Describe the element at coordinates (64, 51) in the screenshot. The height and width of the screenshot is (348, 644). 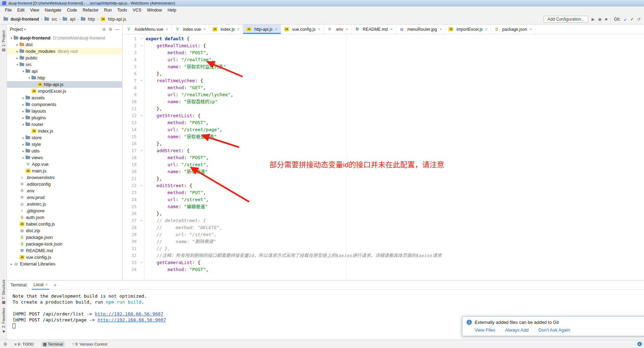
I see `tree-item-node-modules: ▸node_moduleslibrary root` at that location.